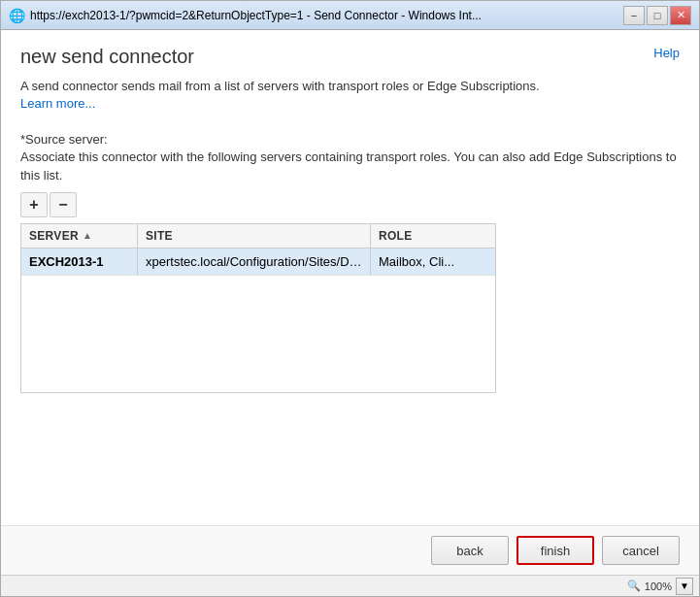 This screenshot has height=597, width=700. Describe the element at coordinates (326, 16) in the screenshot. I see `title-bar-text: https://exch2013-1/?pwmcid=2&ReturnObjec…` at that location.